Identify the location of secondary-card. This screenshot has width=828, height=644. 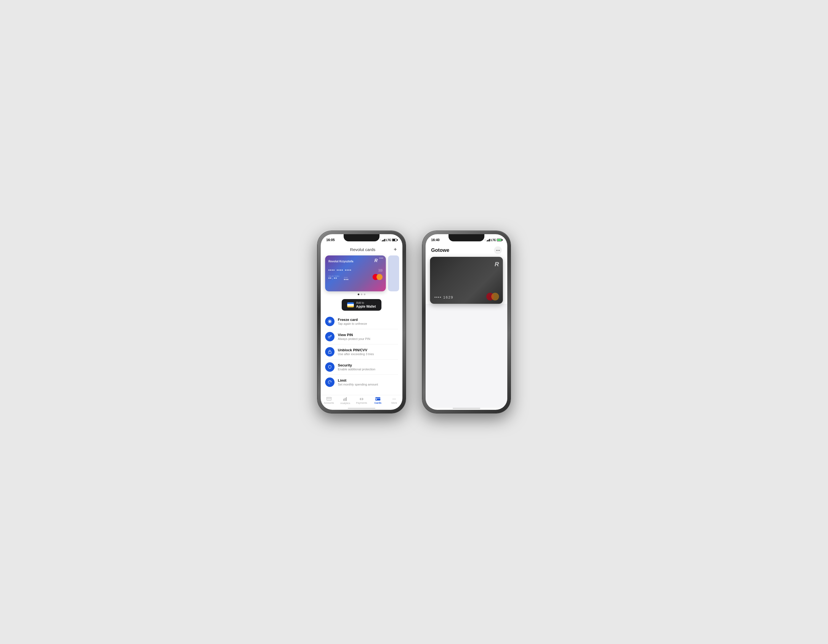
(394, 273).